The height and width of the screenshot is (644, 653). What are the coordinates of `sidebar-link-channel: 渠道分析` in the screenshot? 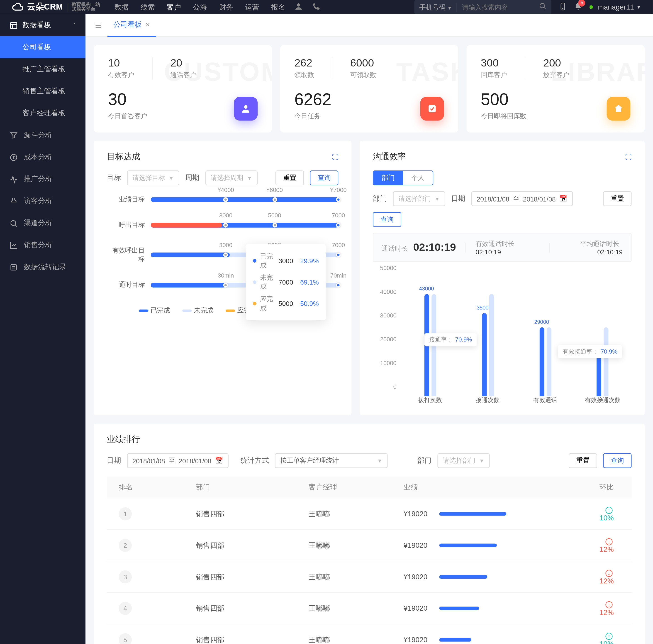 It's located at (43, 223).